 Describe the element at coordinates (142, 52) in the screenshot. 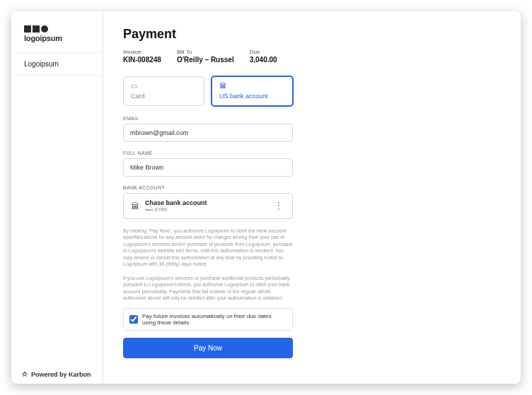

I see `meta-invoice-label: Invoice` at that location.